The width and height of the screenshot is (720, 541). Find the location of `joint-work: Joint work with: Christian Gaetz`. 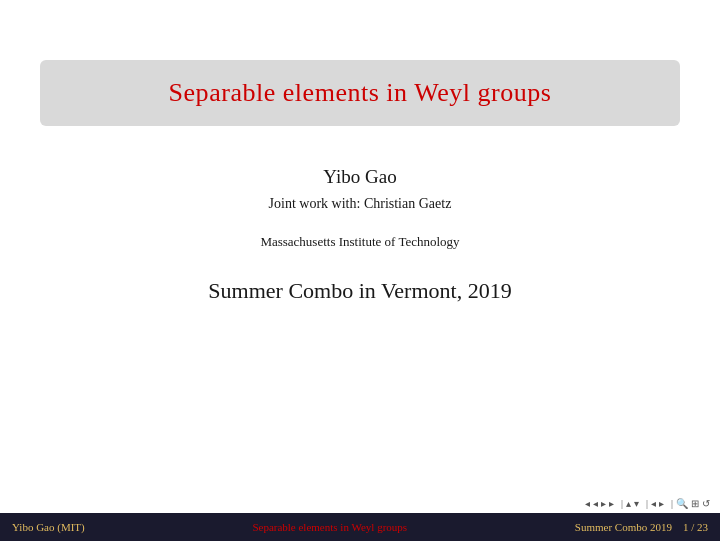

joint-work: Joint work with: Christian Gaetz is located at coordinates (360, 204).